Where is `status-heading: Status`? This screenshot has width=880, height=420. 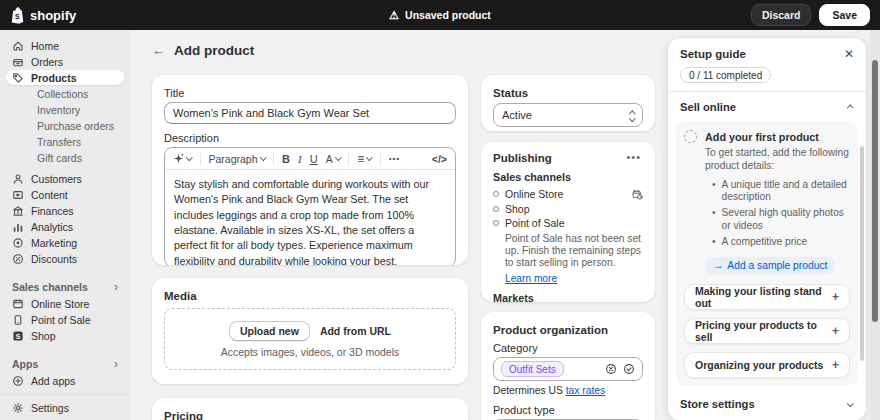 status-heading: Status is located at coordinates (568, 93).